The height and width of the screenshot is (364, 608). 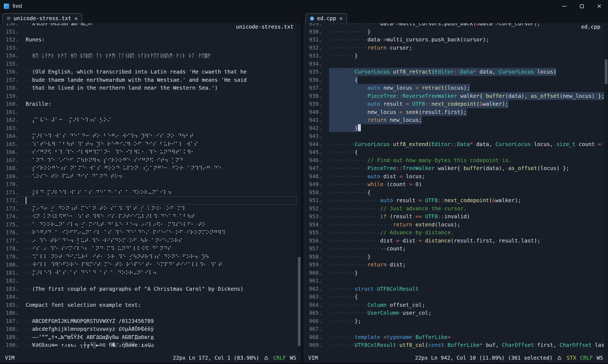 What do you see at coordinates (454, 273) in the screenshot?
I see `code-line: 960.········}` at bounding box center [454, 273].